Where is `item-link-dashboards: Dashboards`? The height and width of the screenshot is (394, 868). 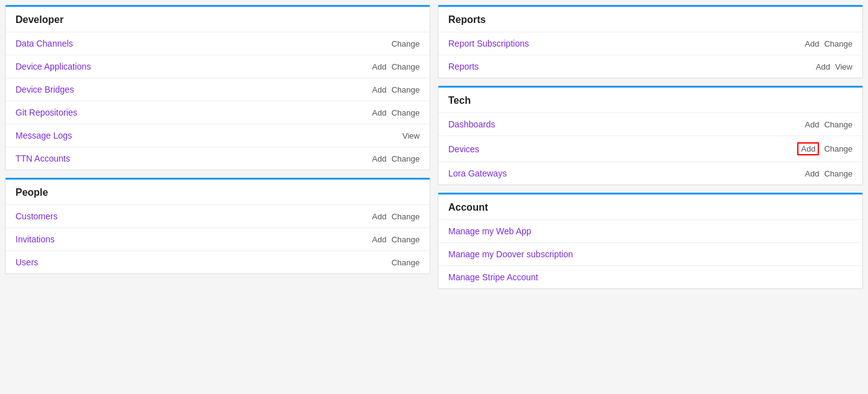 item-link-dashboards: Dashboards is located at coordinates (472, 124).